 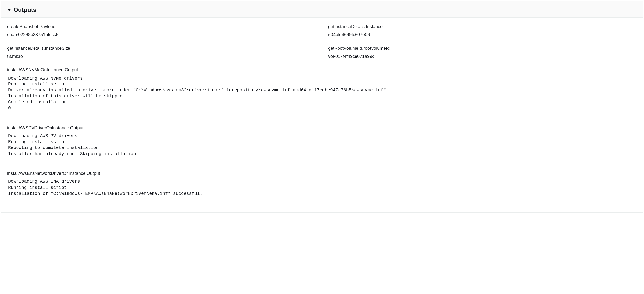 What do you see at coordinates (162, 56) in the screenshot?
I see `kv-value: t3.micro` at bounding box center [162, 56].